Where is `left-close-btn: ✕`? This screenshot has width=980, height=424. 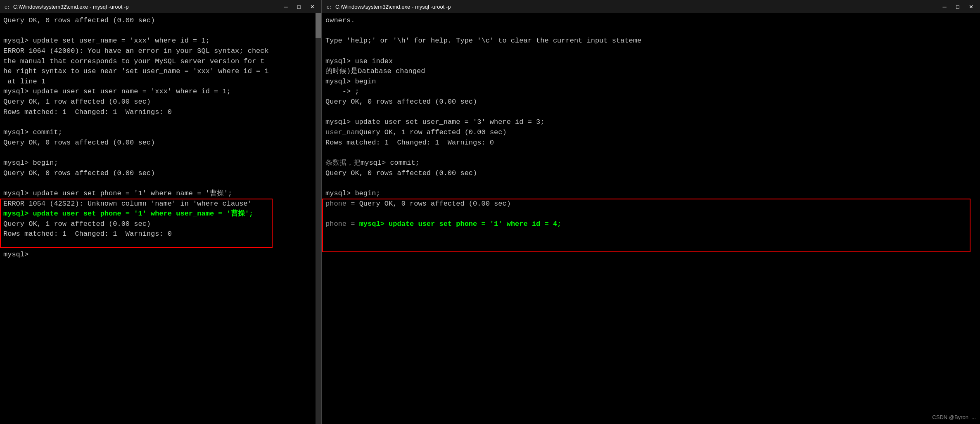
left-close-btn: ✕ is located at coordinates (312, 7).